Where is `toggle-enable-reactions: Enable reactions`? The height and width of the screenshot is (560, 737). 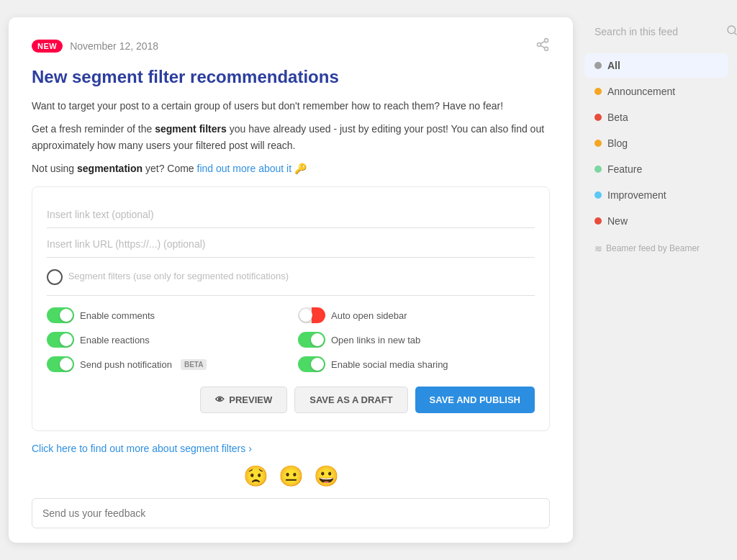
toggle-enable-reactions: Enable reactions is located at coordinates (166, 340).